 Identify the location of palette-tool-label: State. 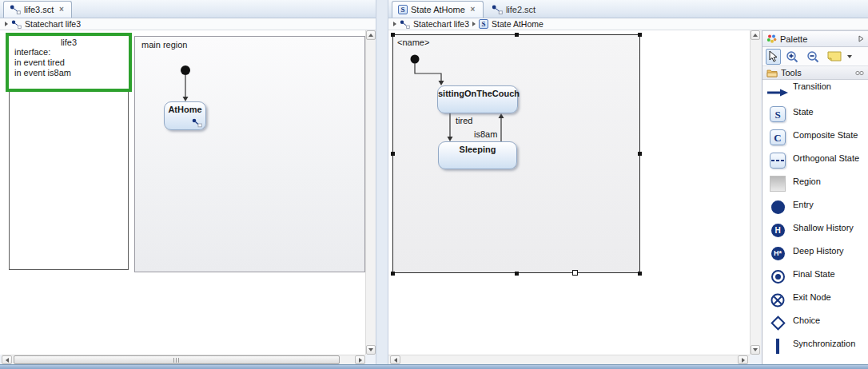
(803, 112).